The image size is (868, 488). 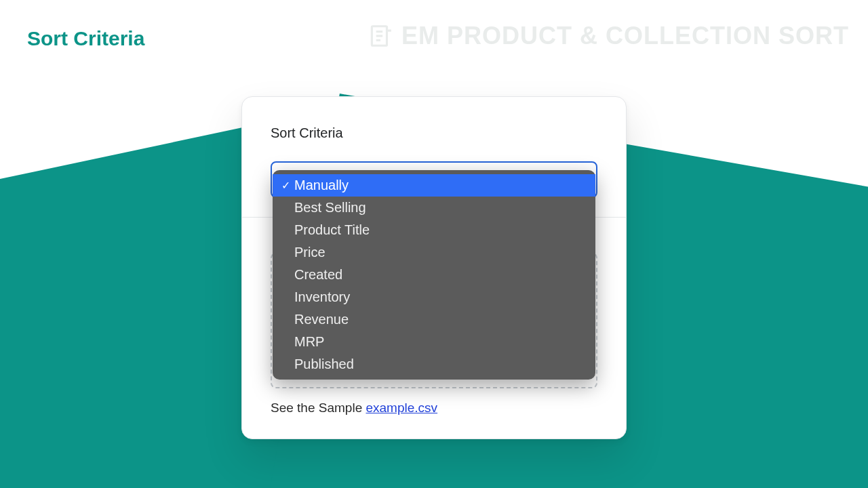 I want to click on sort-criteria-label: Sort Criteria, so click(x=434, y=133).